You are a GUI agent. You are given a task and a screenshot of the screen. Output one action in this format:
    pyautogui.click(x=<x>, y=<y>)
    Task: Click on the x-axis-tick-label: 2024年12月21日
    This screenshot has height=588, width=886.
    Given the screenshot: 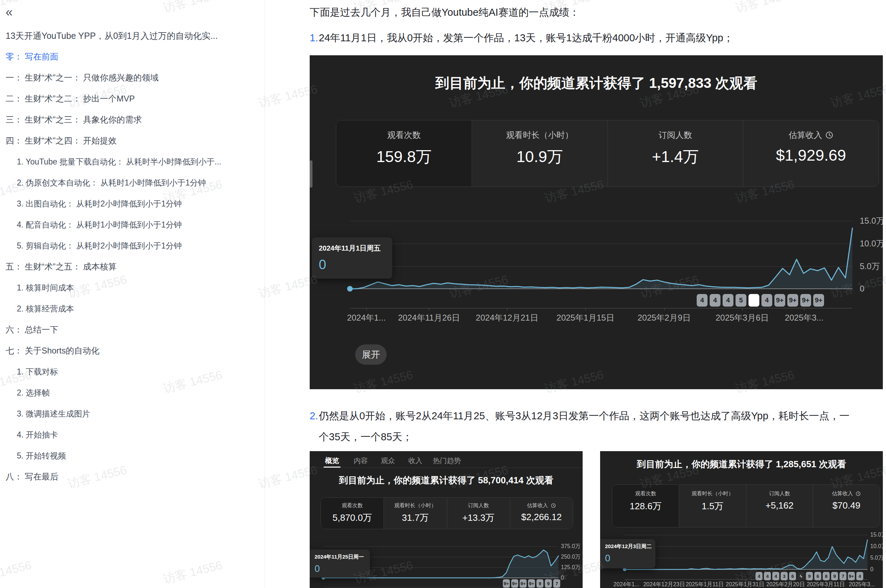 What is the action you would take?
    pyautogui.click(x=507, y=318)
    